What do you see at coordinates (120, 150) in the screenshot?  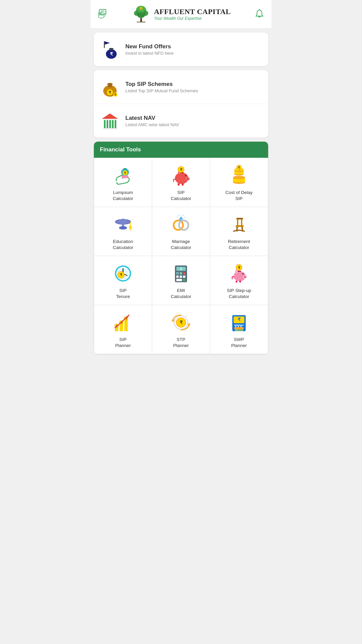 I see `financial-tools-title: Financial Tools` at bounding box center [120, 150].